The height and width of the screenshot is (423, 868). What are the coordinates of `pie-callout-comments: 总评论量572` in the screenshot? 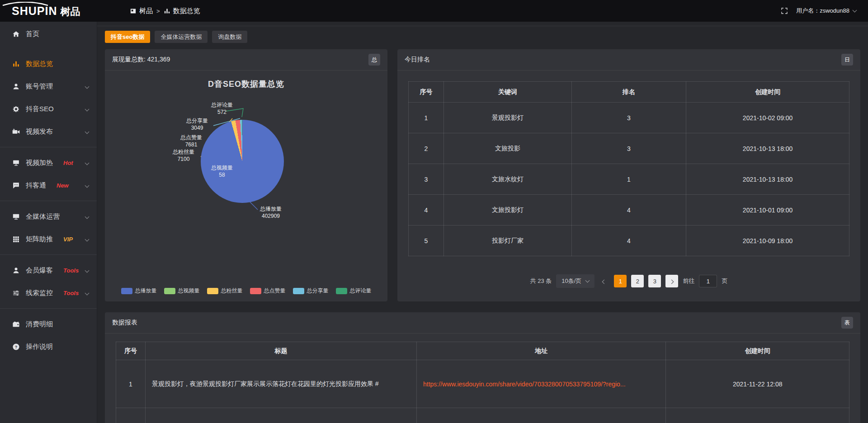 It's located at (222, 108).